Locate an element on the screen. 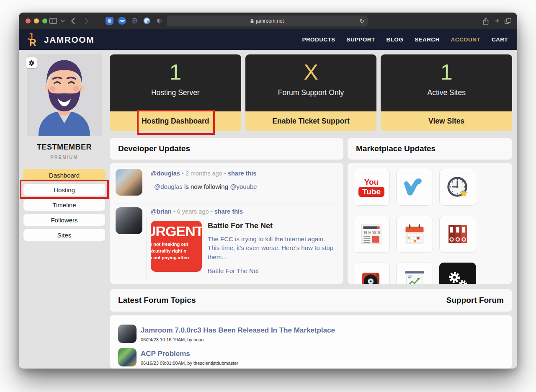 The width and height of the screenshot is (536, 392). new-tab-icon: + is located at coordinates (497, 21).